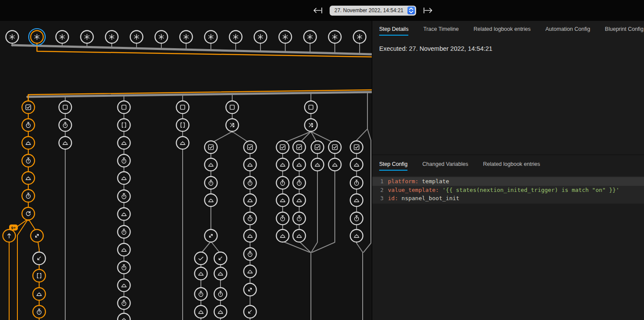 Image resolution: width=644 pixels, height=320 pixels. I want to click on node-arrow-up, so click(10, 236).